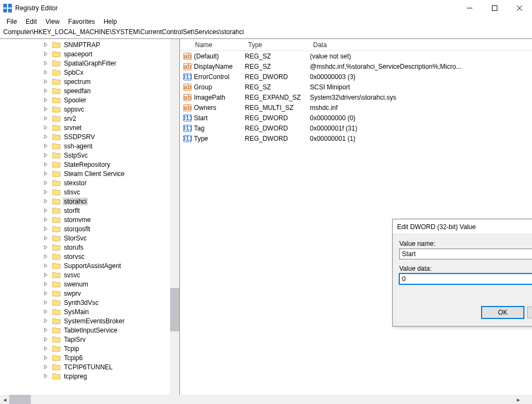 The height and width of the screenshot is (404, 532). Describe the element at coordinates (85, 339) in the screenshot. I see `tree-item: TapiSrv` at that location.